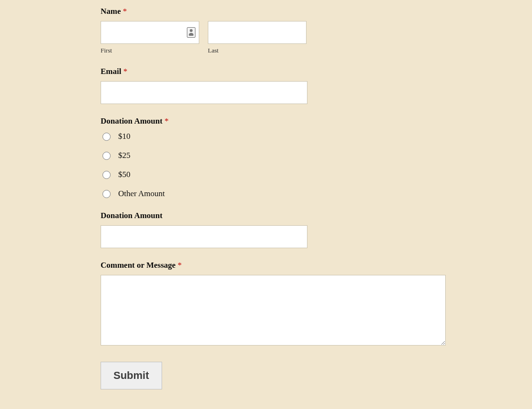 Image resolution: width=532 pixels, height=409 pixels. What do you see at coordinates (273, 156) in the screenshot?
I see `donation-option-25: $25` at bounding box center [273, 156].